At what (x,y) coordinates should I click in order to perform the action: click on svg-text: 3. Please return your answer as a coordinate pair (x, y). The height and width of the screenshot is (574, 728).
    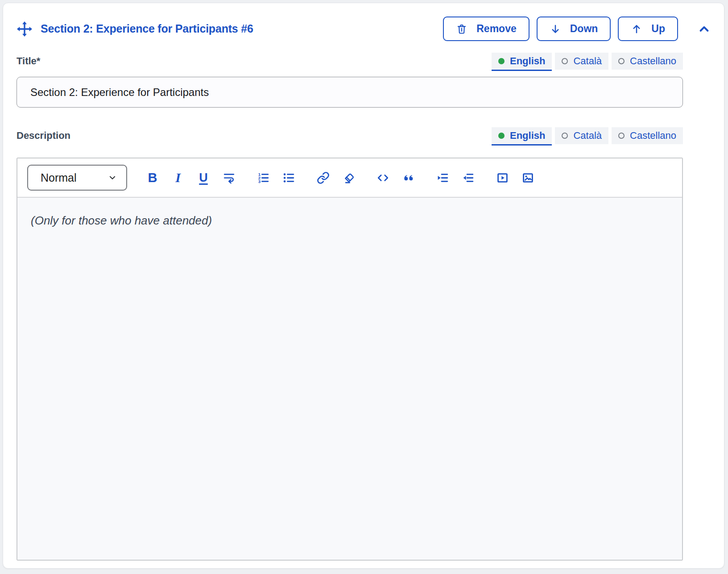
    Looking at the image, I should click on (259, 181).